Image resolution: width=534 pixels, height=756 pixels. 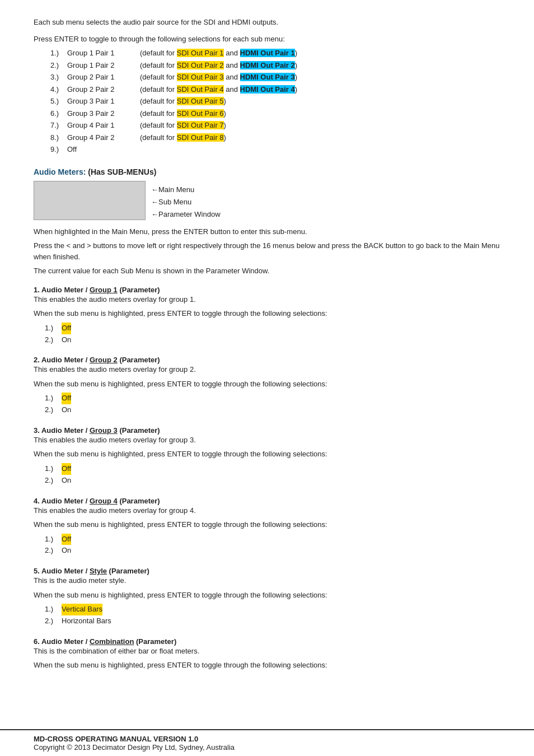 I want to click on audio-meters-desc1: When highlighted in the Main Menu, press…, so click(x=267, y=232).